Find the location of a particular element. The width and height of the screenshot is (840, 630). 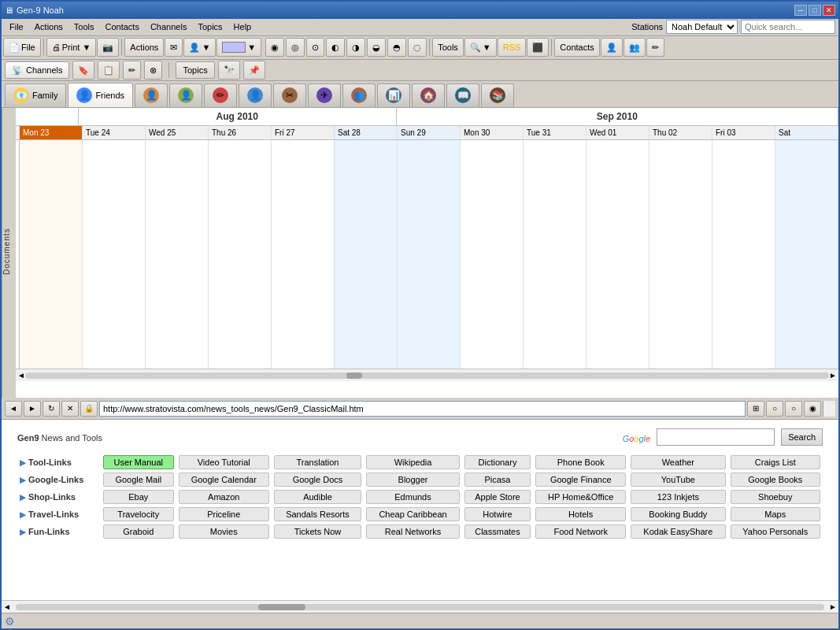

tb-nav8: ◌ is located at coordinates (417, 47).